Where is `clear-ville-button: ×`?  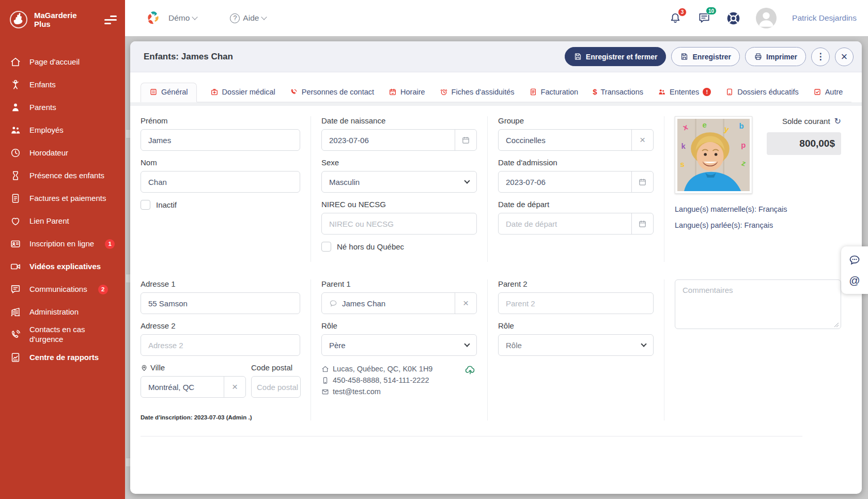
clear-ville-button: × is located at coordinates (235, 387).